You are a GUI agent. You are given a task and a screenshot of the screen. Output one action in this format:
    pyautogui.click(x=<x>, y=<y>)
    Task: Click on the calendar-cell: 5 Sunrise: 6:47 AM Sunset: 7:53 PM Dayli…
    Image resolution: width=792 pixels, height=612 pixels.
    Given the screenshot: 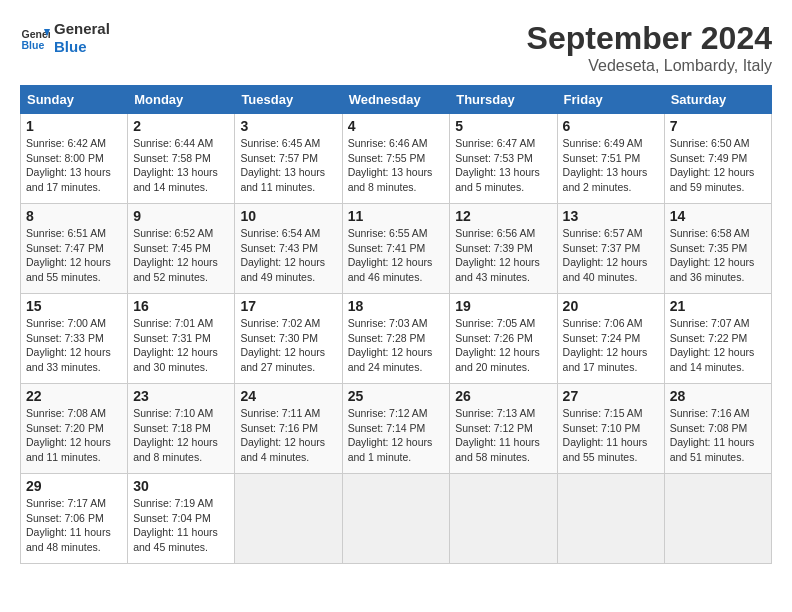 What is the action you would take?
    pyautogui.click(x=504, y=159)
    